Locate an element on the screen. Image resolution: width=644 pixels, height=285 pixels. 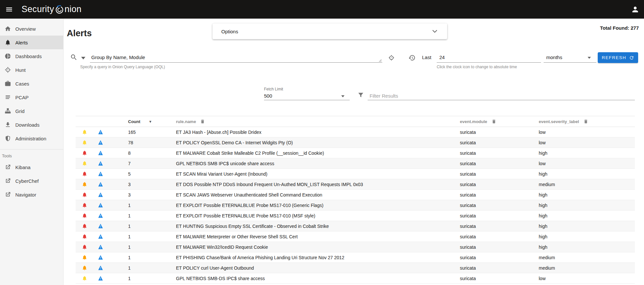
cell-rule-name: ET JA3 Hash - [Abuse.ch] Possible Dridex is located at coordinates (318, 132).